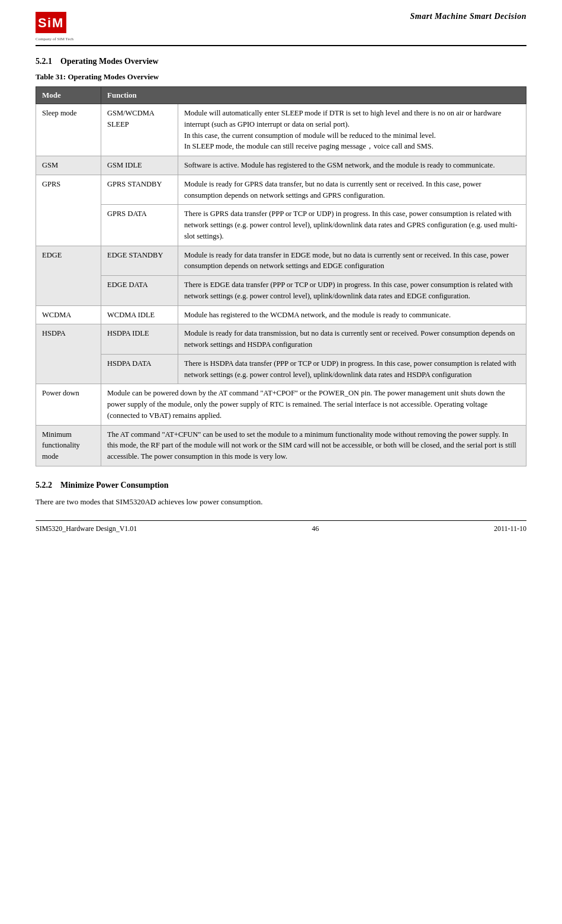 This screenshot has width=562, height=924. I want to click on cell-desc-gprs-standby: Module is ready for GPRS data transfer, …, so click(352, 189).